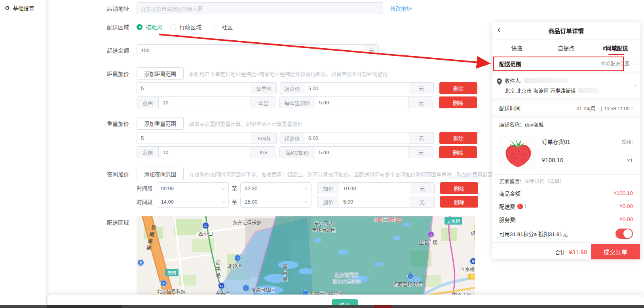  What do you see at coordinates (566, 251) in the screenshot?
I see `order-bottom-bar: 合计: ¥31.90 提交订单` at bounding box center [566, 251].